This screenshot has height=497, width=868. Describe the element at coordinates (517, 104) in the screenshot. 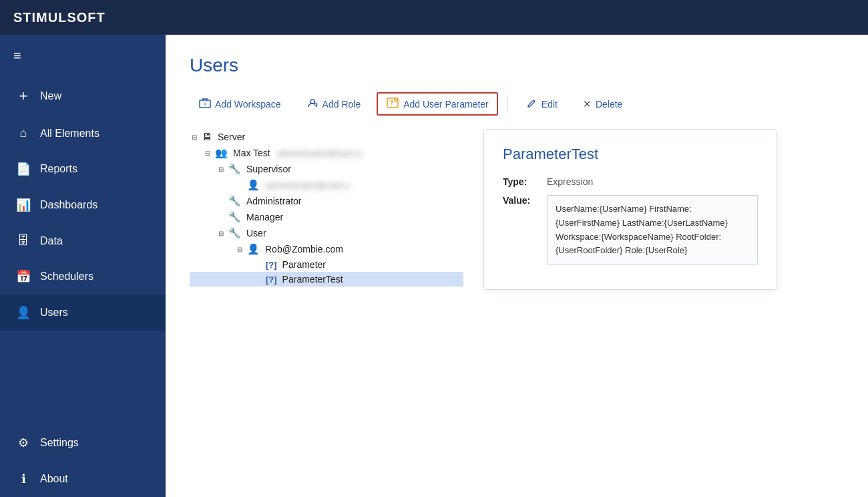

I see `toolbar: Add Workspace Add Role ?` at that location.